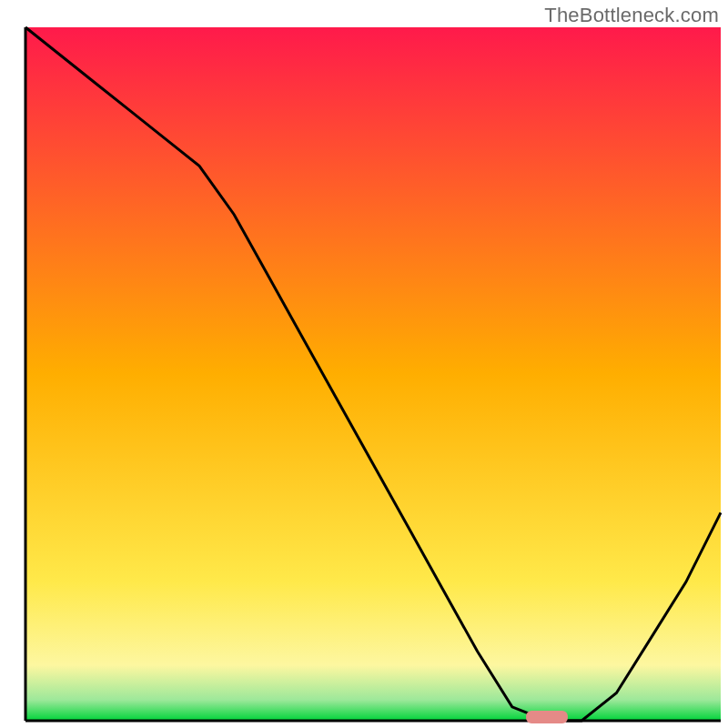 Image resolution: width=728 pixels, height=728 pixels. I want to click on optimal-zone-marker, so click(547, 717).